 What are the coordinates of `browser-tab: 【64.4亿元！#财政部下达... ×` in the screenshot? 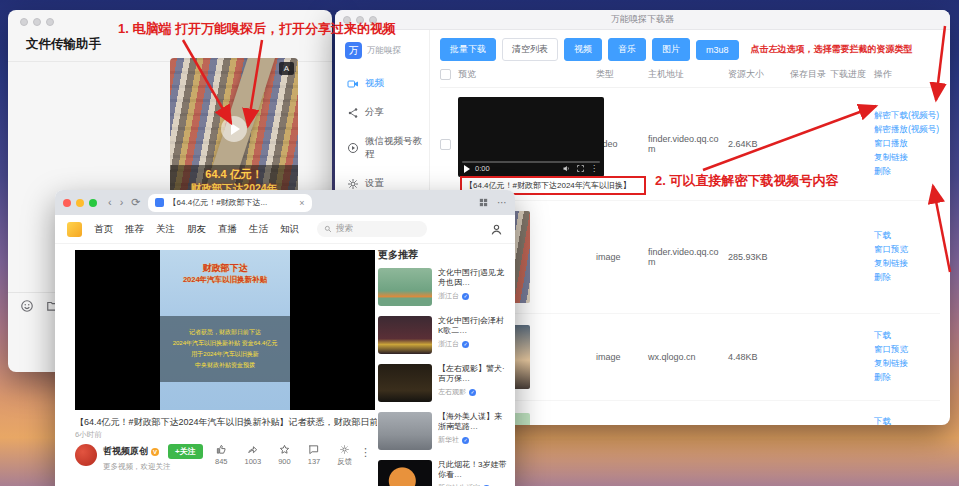 It's located at (230, 203).